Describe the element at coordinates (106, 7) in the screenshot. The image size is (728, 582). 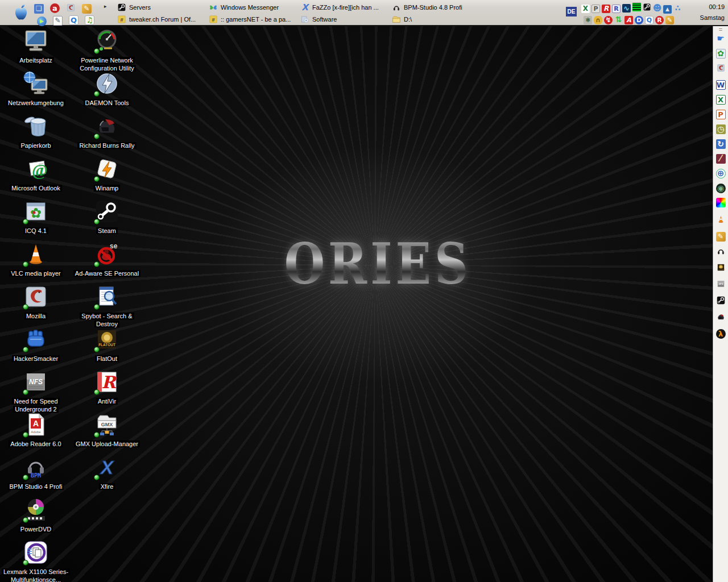
I see `quick-launch-expand-arrow: ▸` at that location.